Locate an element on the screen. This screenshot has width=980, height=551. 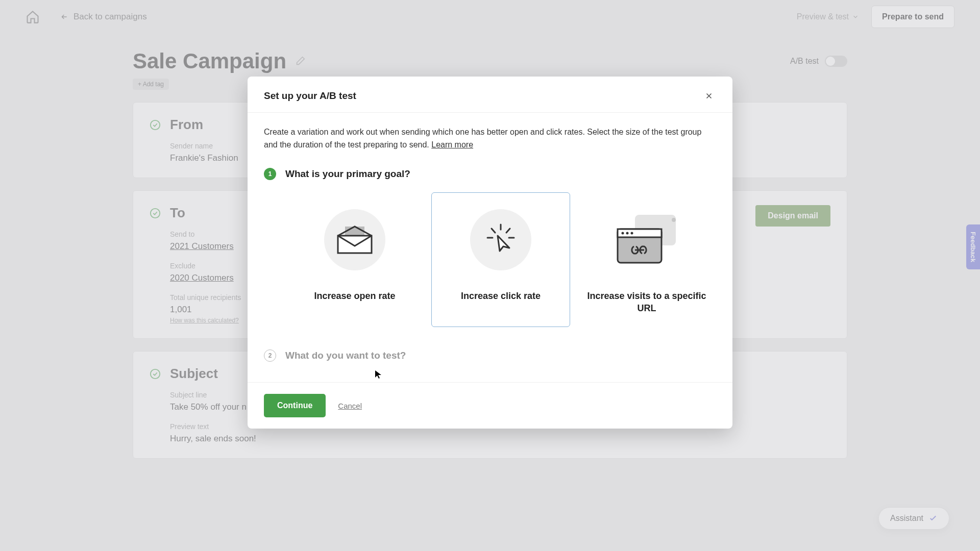
close-modal-button is located at coordinates (709, 96).